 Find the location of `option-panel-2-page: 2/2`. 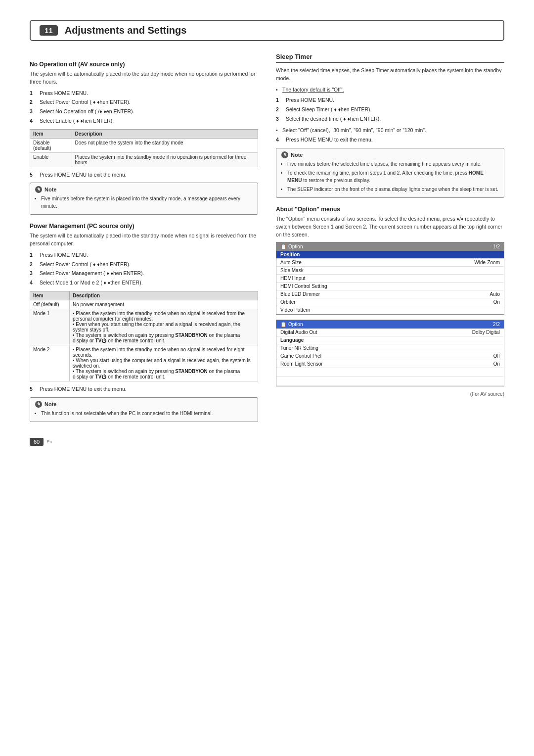

option-panel-2-page: 2/2 is located at coordinates (496, 325).